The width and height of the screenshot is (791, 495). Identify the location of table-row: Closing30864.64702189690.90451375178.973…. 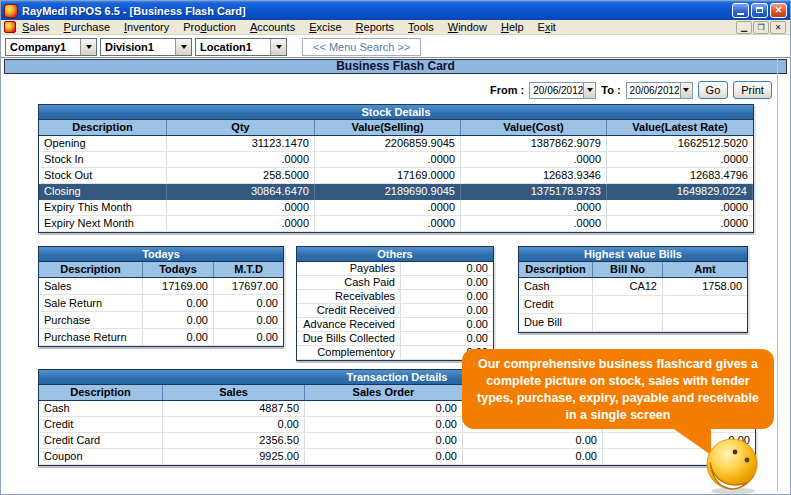
(396, 192).